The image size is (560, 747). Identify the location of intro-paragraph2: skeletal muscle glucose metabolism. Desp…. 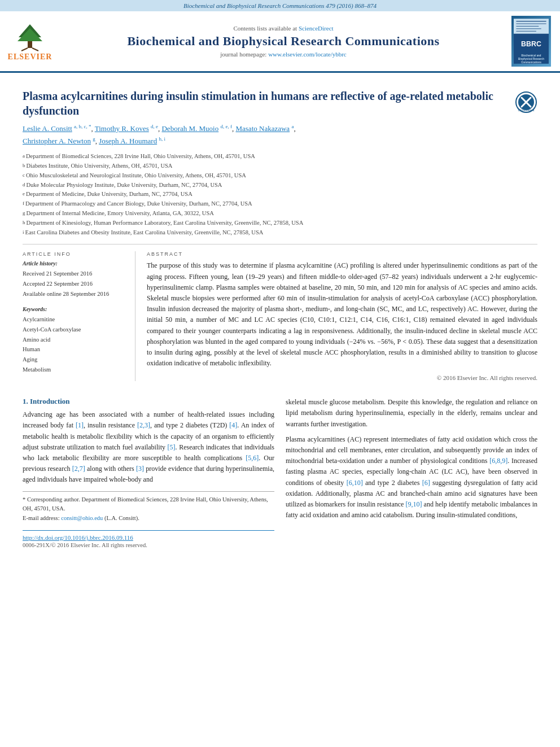
(412, 413).